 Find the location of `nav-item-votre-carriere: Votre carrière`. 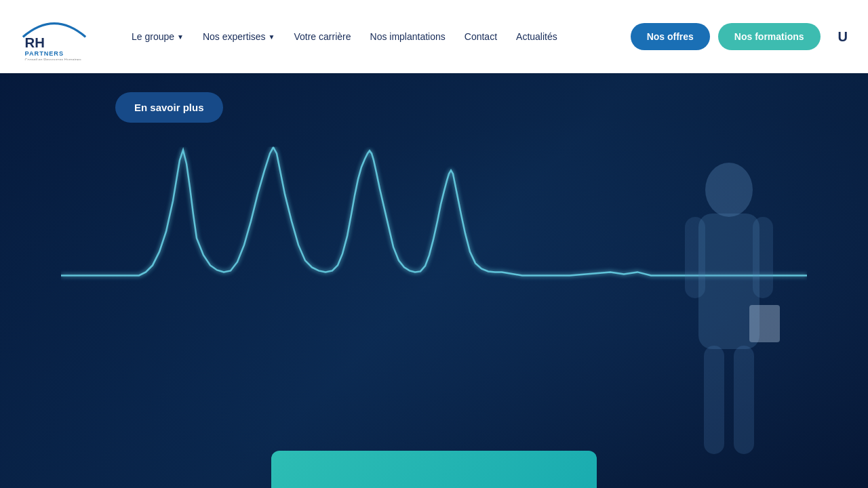

nav-item-votre-carriere: Votre carrière is located at coordinates (322, 37).